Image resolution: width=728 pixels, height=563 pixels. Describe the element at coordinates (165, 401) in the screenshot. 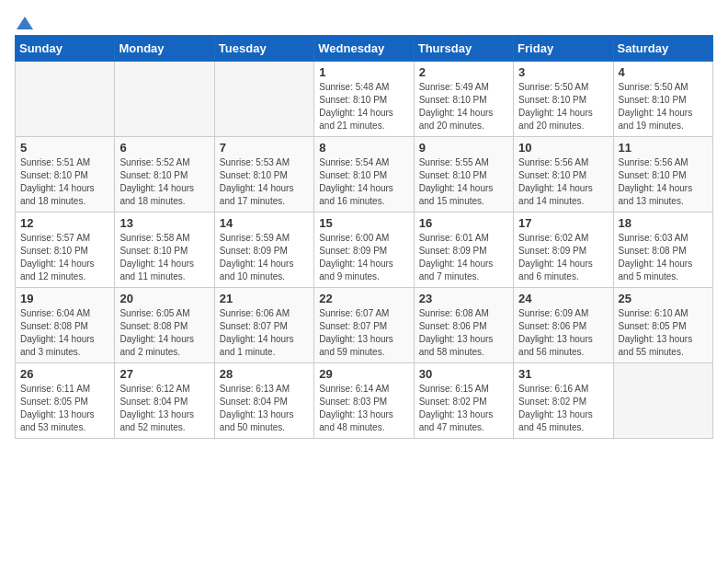

I see `calendar-cell: 27Sunrise: 6:12 AMSunset: 8:04 PMDayligh…` at that location.